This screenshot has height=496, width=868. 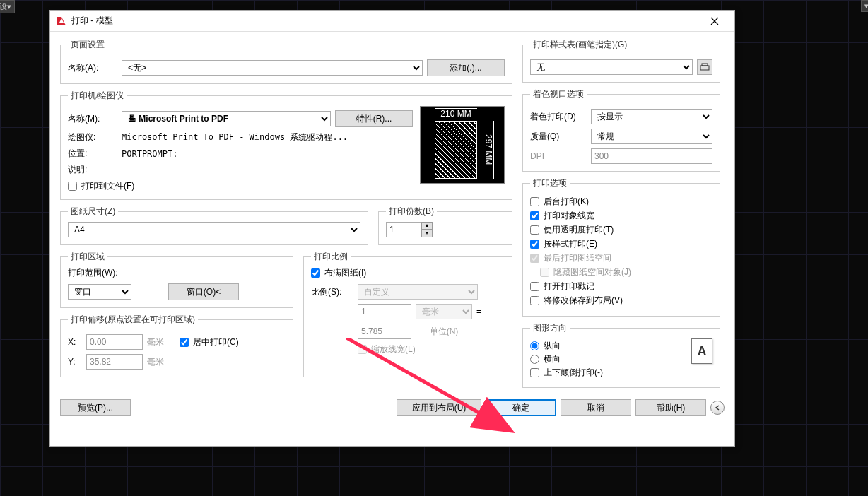 I want to click on plot-transparency-checkbox: 使用透明度打印(T), so click(x=621, y=230).